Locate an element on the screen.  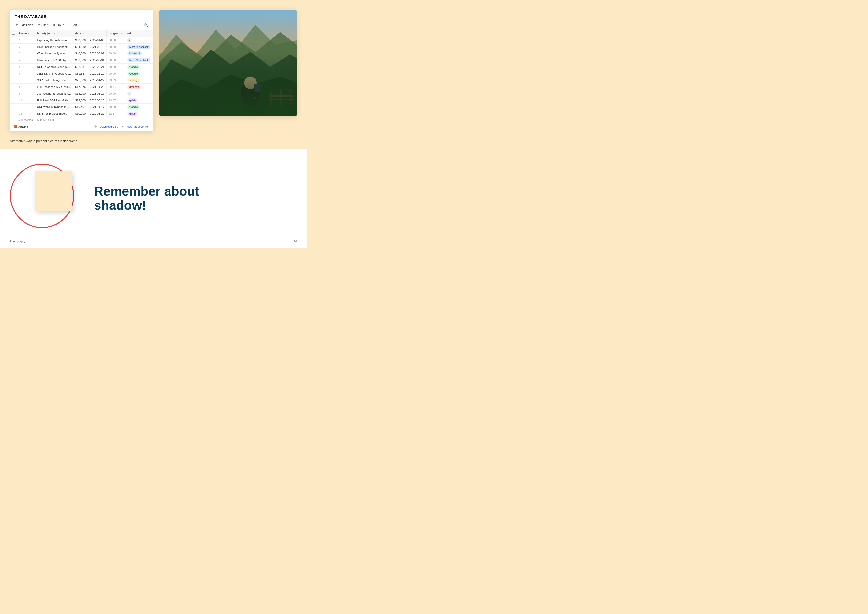
table-row: 5RCE in Google Cloud Deplo...$31,3372020… is located at coordinates (82, 67).